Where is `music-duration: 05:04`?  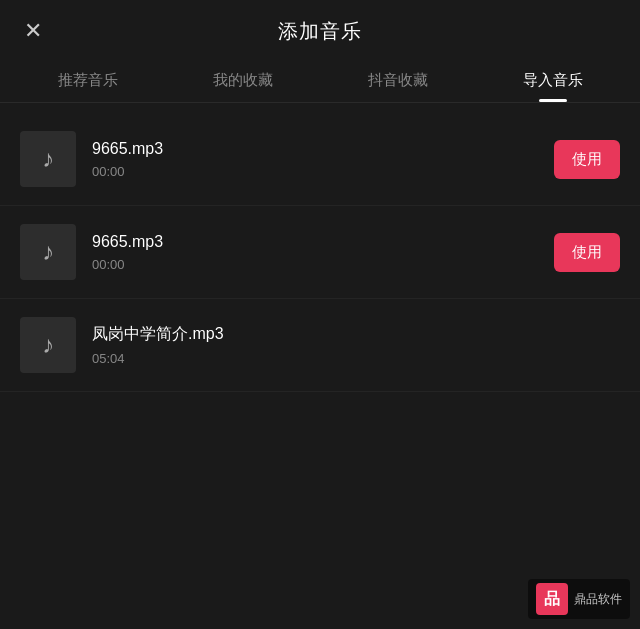 music-duration: 05:04 is located at coordinates (312, 358).